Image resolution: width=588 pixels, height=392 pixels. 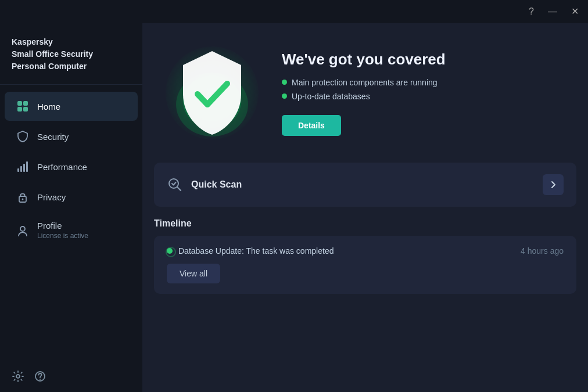 What do you see at coordinates (53, 137) in the screenshot?
I see `sidebar-item-security-label: Security` at bounding box center [53, 137].